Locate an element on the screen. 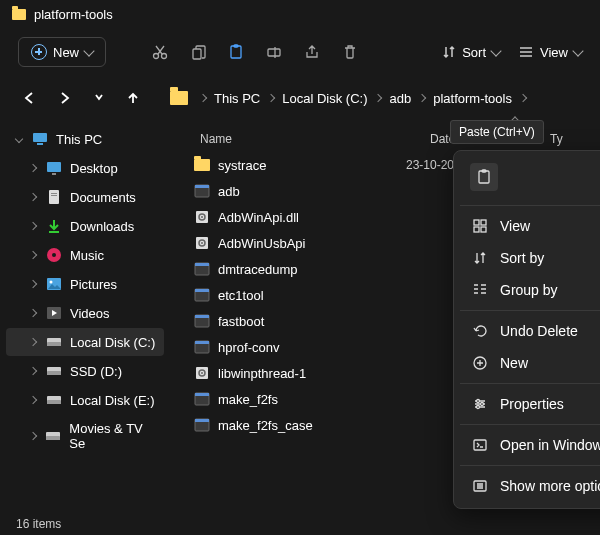  pc-icon is located at coordinates (40, 139).